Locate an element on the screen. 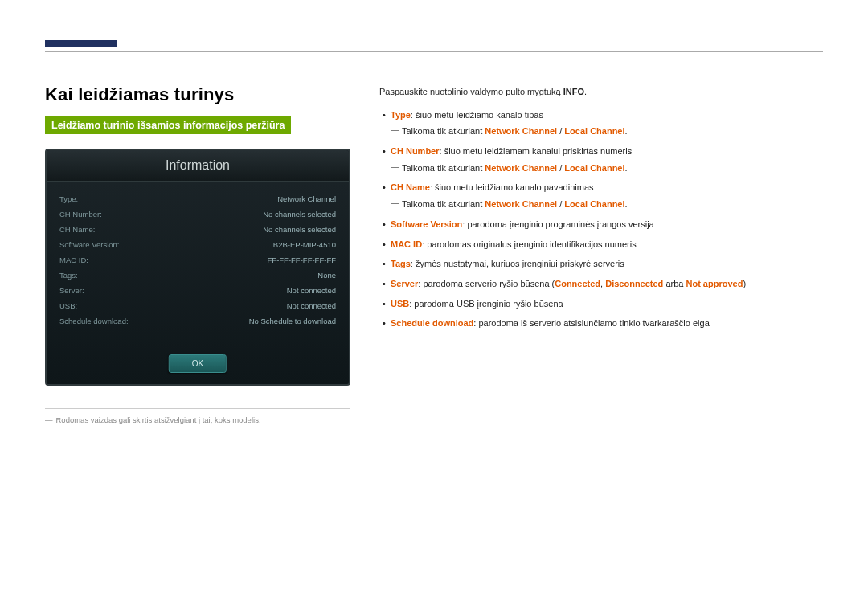  bullet-macid: MAC ID: parodomas originalus įrenginio i… is located at coordinates (601, 244).